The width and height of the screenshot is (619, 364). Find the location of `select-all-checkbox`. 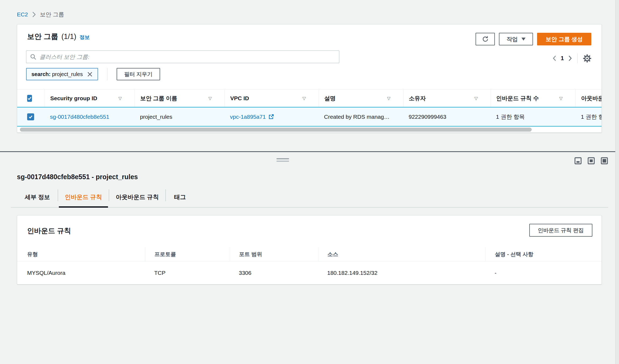

select-all-checkbox is located at coordinates (30, 98).